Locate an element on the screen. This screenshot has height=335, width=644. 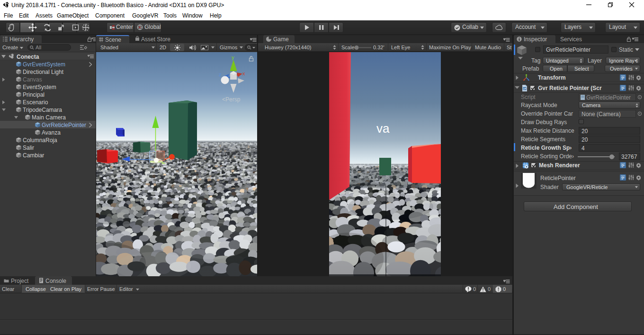
svg-text: c# is located at coordinates (525, 89).